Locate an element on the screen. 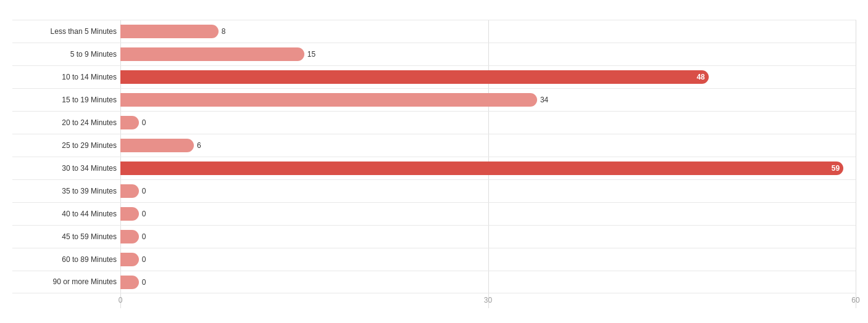 This screenshot has height=323, width=868. bar-area-1: 15 is located at coordinates (488, 54).